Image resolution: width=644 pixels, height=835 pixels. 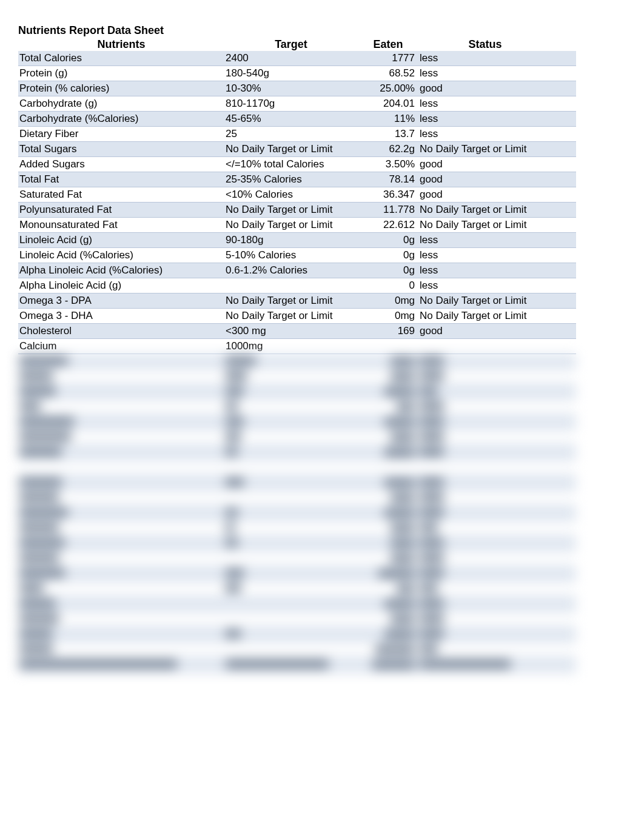 What do you see at coordinates (388, 119) in the screenshot?
I see `nutrient-eaten: 11%` at bounding box center [388, 119].